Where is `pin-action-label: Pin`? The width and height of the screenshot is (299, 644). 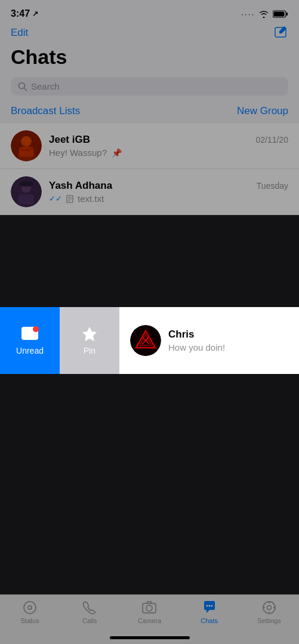
pin-action-label: Pin is located at coordinates (90, 351).